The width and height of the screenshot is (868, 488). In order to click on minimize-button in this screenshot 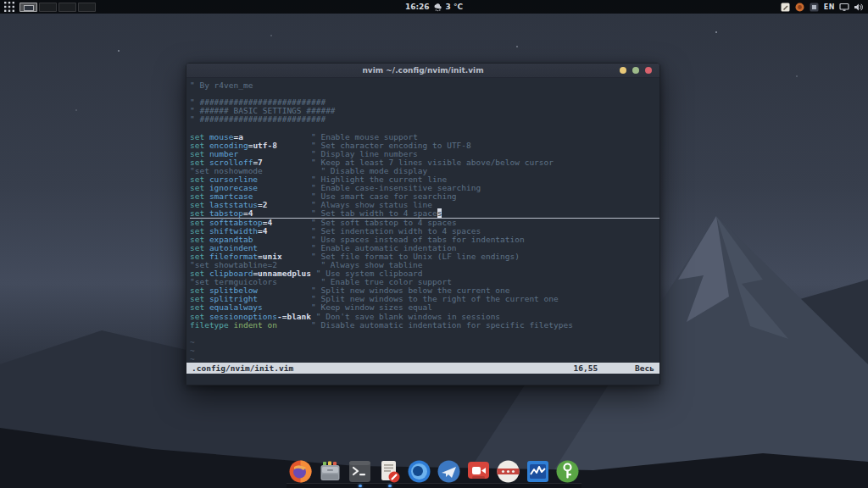, I will do `click(623, 70)`.